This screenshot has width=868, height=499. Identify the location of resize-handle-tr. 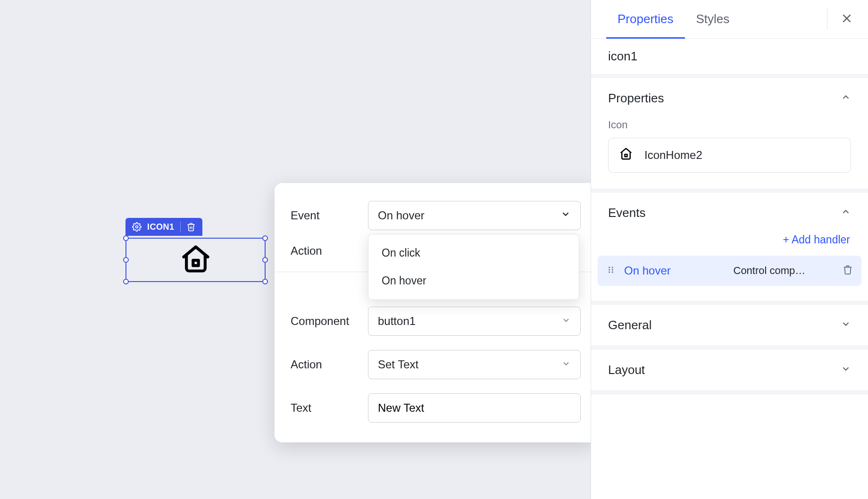
(265, 238).